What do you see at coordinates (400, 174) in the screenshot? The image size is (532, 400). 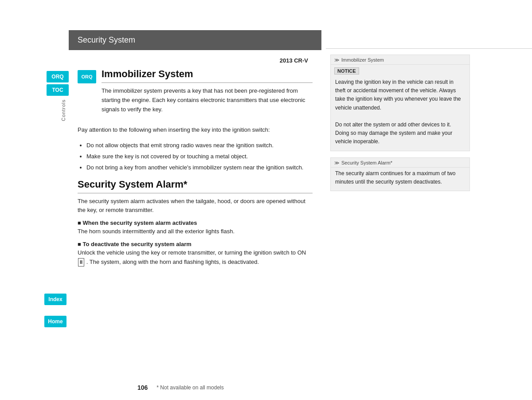 I see `alarm-right-panel: Security System Alarm* The security alar…` at bounding box center [400, 174].